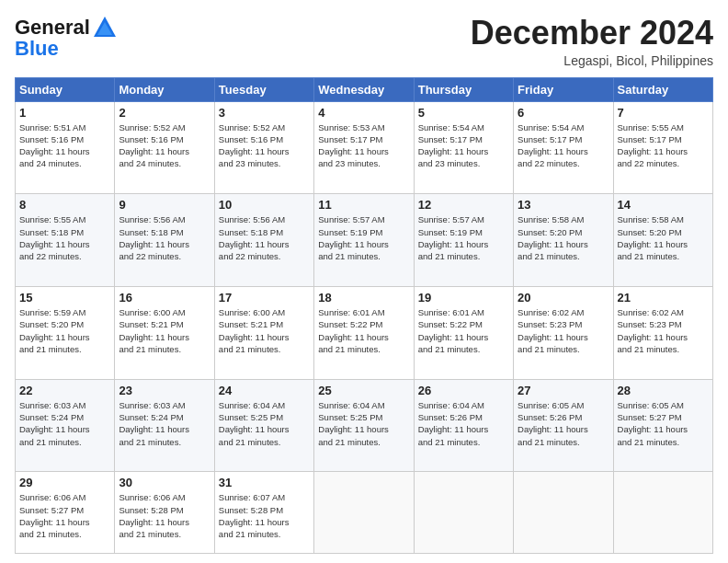 This screenshot has height=563, width=728. I want to click on day-number: 9, so click(164, 204).